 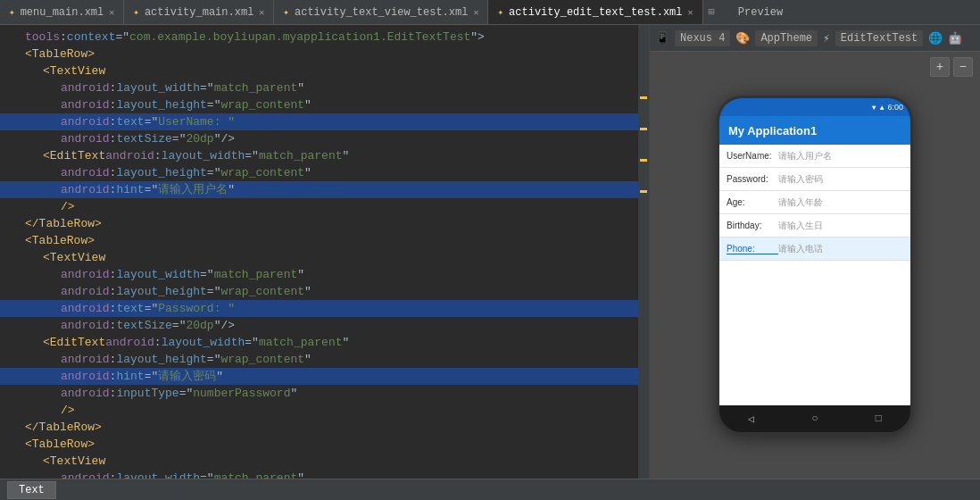 I want to click on theme-label: AppTheme, so click(x=786, y=38).